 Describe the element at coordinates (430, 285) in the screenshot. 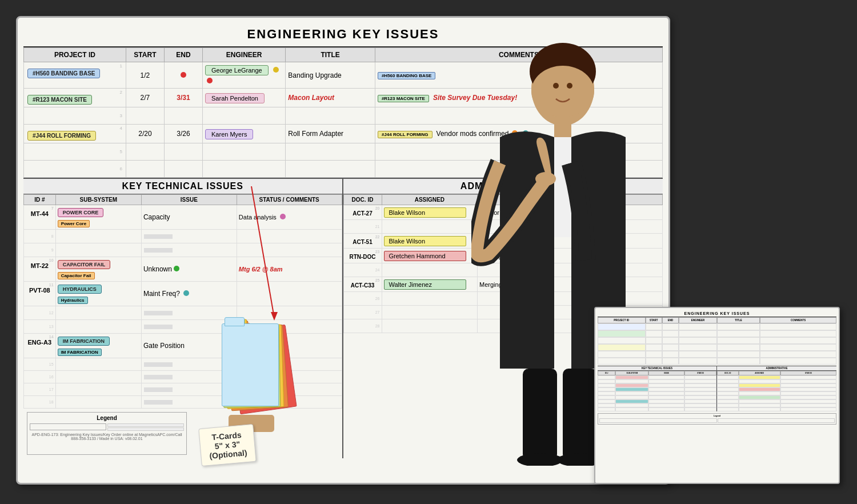

I see `assigned-actc33: Walter Jimenez` at that location.